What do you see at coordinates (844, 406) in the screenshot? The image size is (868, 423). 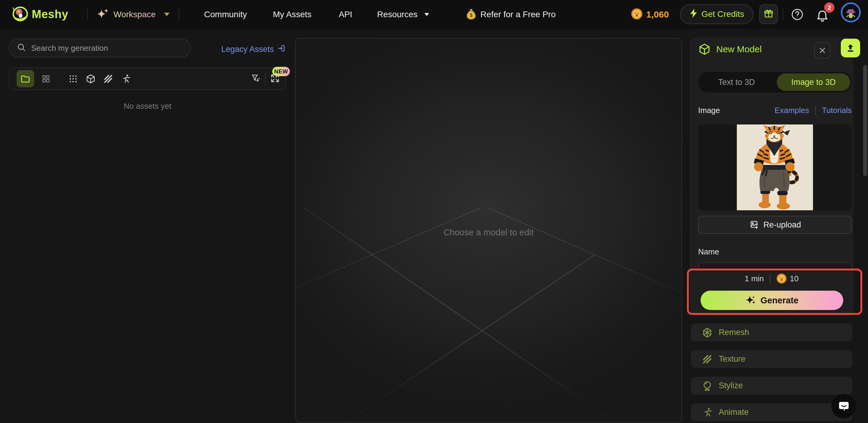 I see `support-chat-button` at bounding box center [844, 406].